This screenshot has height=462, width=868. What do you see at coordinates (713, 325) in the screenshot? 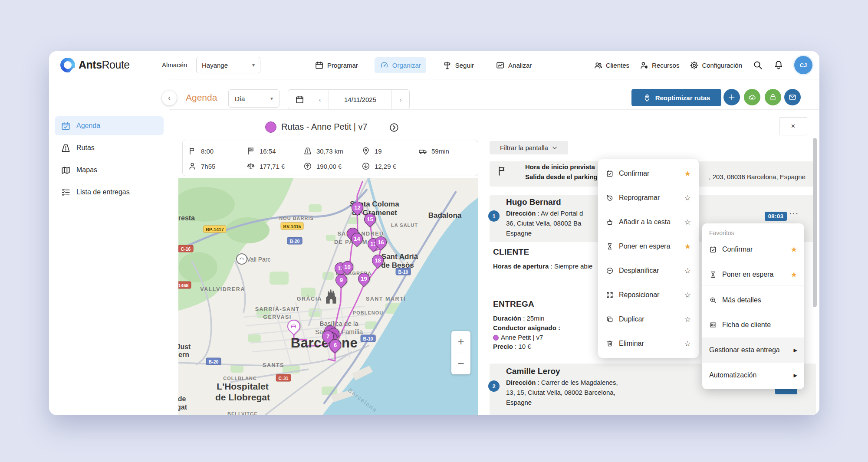
I see `id-card-icon` at bounding box center [713, 325].